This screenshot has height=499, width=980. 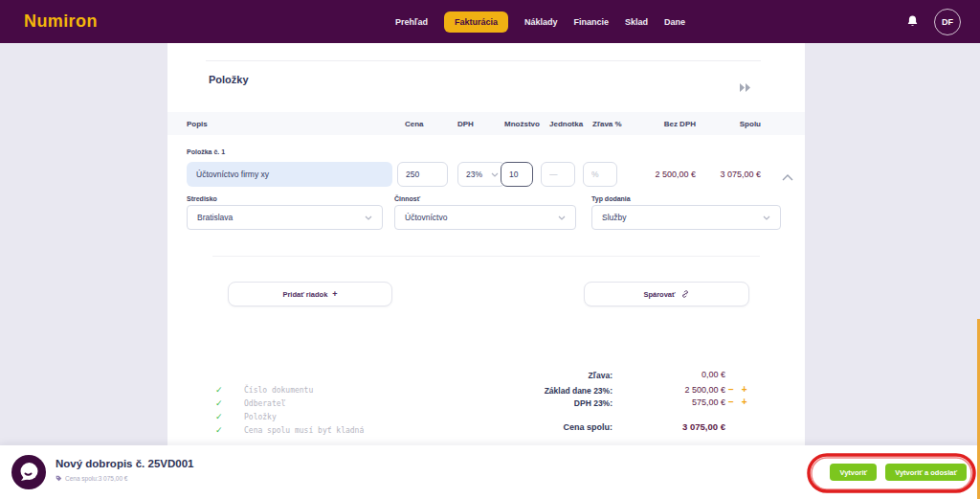 What do you see at coordinates (229, 79) in the screenshot?
I see `items-section-title: Položky` at bounding box center [229, 79].